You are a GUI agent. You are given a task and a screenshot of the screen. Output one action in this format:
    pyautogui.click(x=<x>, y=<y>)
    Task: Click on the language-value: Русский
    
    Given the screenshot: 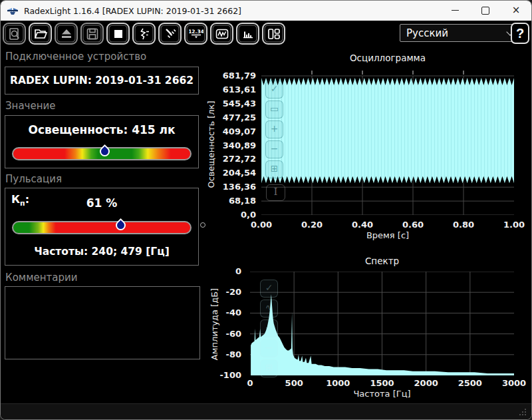 What is the action you would take?
    pyautogui.click(x=427, y=33)
    